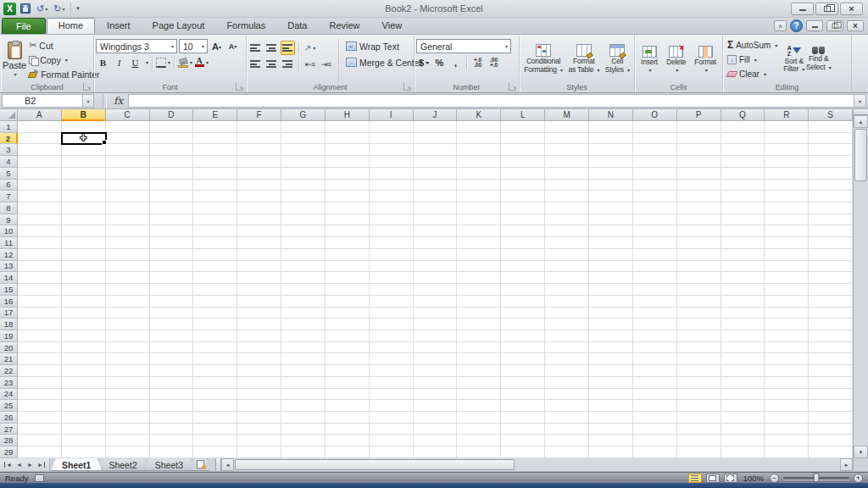  I want to click on cell-F9, so click(259, 220).